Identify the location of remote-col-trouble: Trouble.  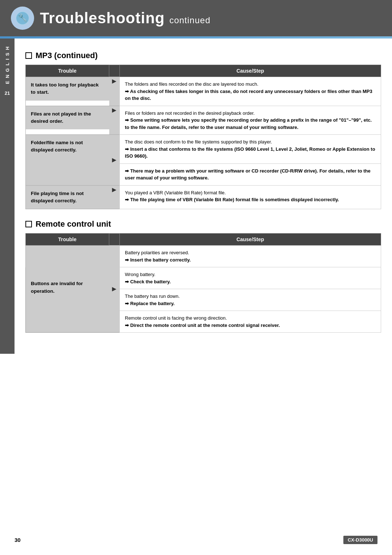
(68, 240).